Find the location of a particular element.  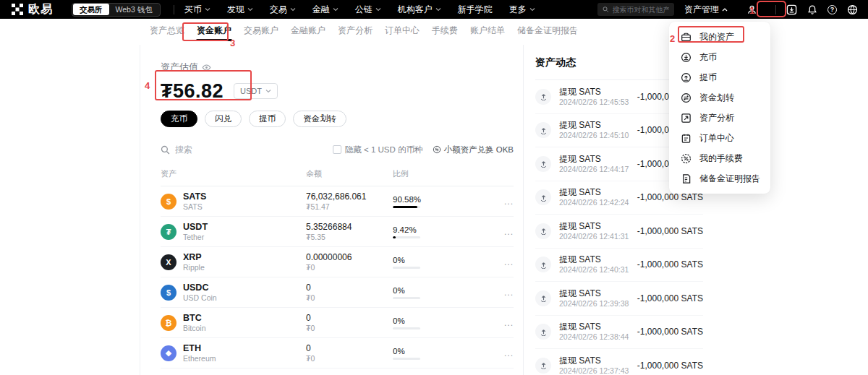

usdt-coin-icon: ₮ is located at coordinates (169, 232).